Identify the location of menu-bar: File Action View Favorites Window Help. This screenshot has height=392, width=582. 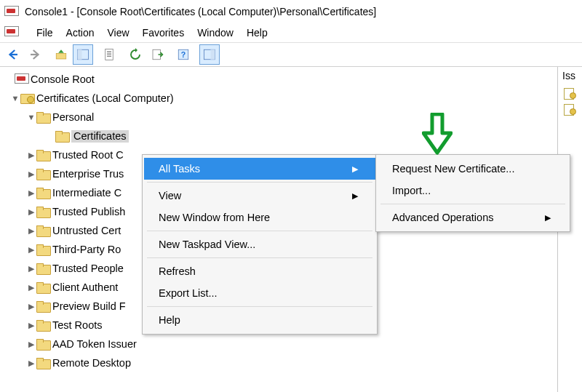
(291, 33).